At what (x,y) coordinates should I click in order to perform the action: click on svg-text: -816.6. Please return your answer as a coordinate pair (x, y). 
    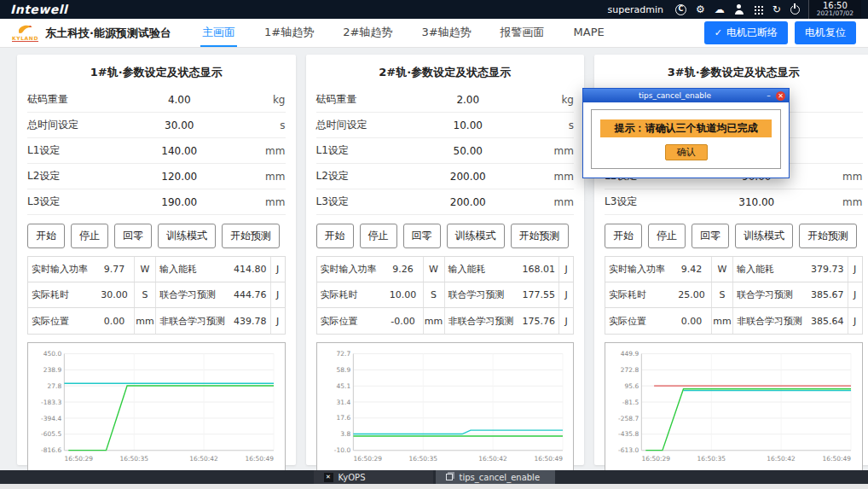
    Looking at the image, I should click on (51, 451).